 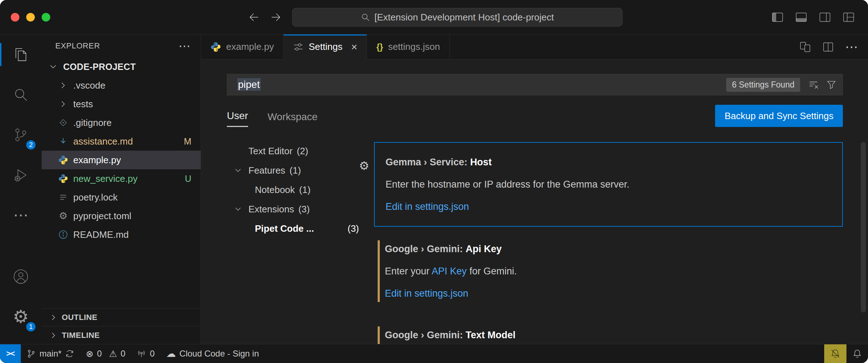 I want to click on cloud-icon: ☁, so click(x=171, y=354).